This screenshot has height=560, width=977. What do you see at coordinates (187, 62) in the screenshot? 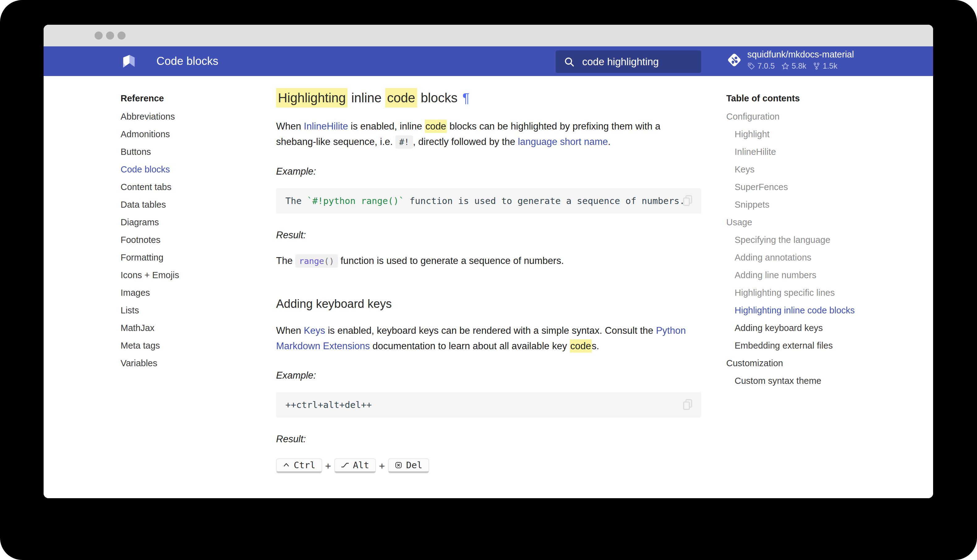
I see `page-title: Code blocks` at bounding box center [187, 62].